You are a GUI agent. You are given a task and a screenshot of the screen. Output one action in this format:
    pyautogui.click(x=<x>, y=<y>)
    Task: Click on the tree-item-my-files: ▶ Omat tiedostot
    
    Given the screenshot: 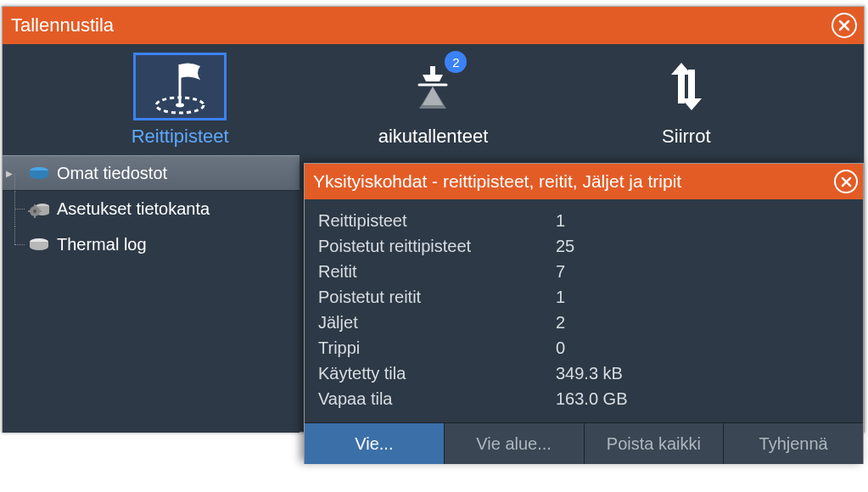 What is the action you would take?
    pyautogui.click(x=151, y=173)
    